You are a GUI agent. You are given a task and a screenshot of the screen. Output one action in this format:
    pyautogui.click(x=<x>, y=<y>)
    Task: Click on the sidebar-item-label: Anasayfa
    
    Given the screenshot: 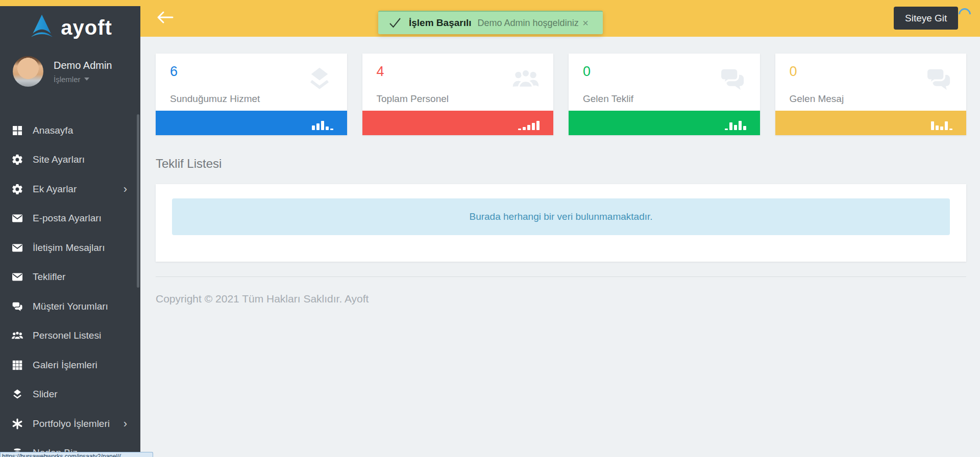 What is the action you would take?
    pyautogui.click(x=80, y=131)
    